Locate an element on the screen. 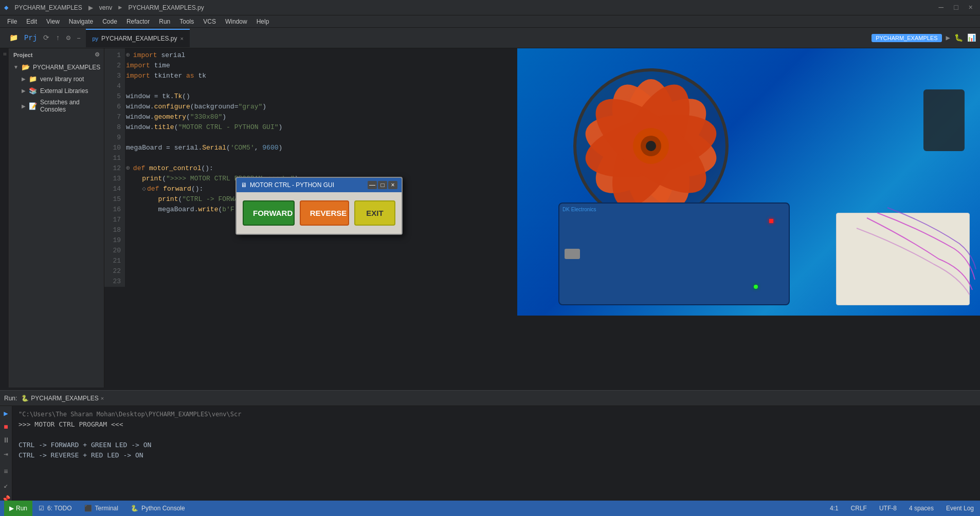  sync-icon: ⟳ is located at coordinates (46, 38).